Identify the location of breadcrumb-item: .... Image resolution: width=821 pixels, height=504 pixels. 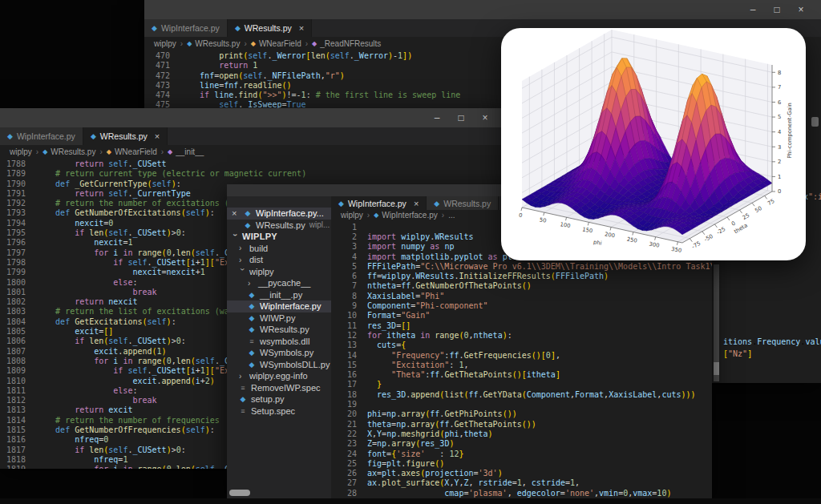
(451, 215).